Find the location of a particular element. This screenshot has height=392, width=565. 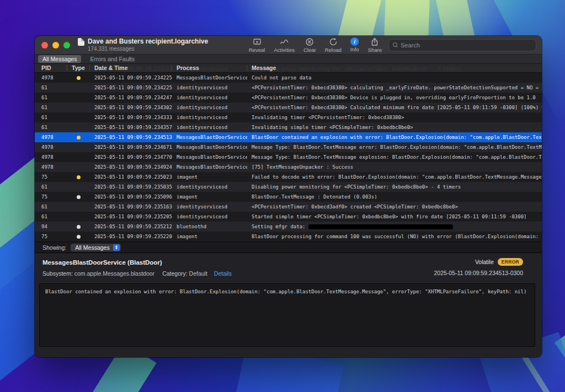

table-row: 4978 2025-05-11 09:09:59.234225-0300 Mes… is located at coordinates (288, 78).